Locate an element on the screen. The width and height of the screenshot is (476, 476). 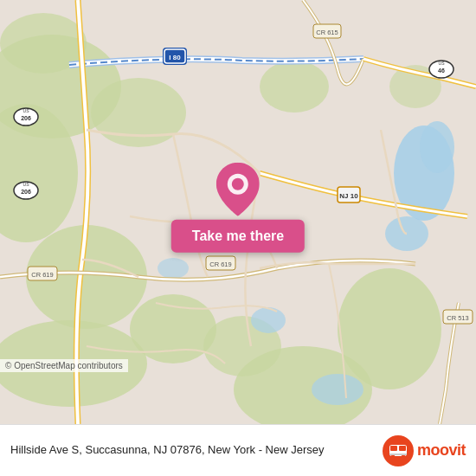
copyright-text: © OpenStreetMap contributors is located at coordinates (64, 365).